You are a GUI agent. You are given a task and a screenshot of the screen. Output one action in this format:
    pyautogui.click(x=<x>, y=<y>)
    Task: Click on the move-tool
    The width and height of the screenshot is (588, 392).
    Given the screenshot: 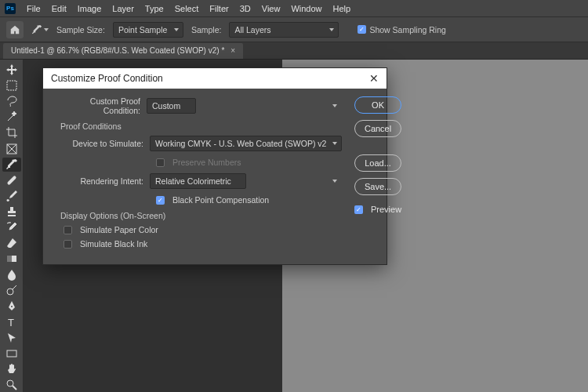 What is the action you would take?
    pyautogui.click(x=12, y=70)
    